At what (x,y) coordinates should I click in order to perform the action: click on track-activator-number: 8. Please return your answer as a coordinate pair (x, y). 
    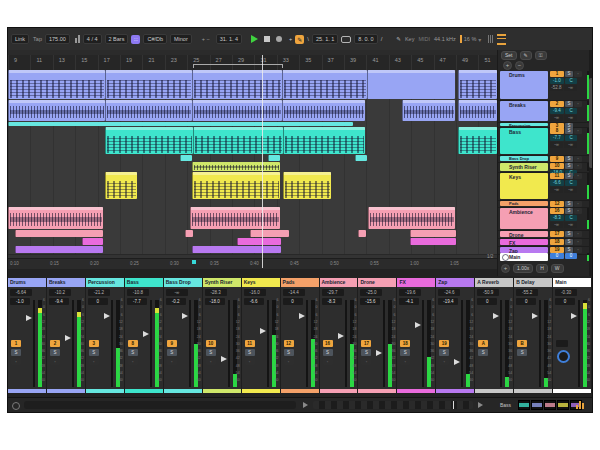
    Looking at the image, I should click on (133, 344).